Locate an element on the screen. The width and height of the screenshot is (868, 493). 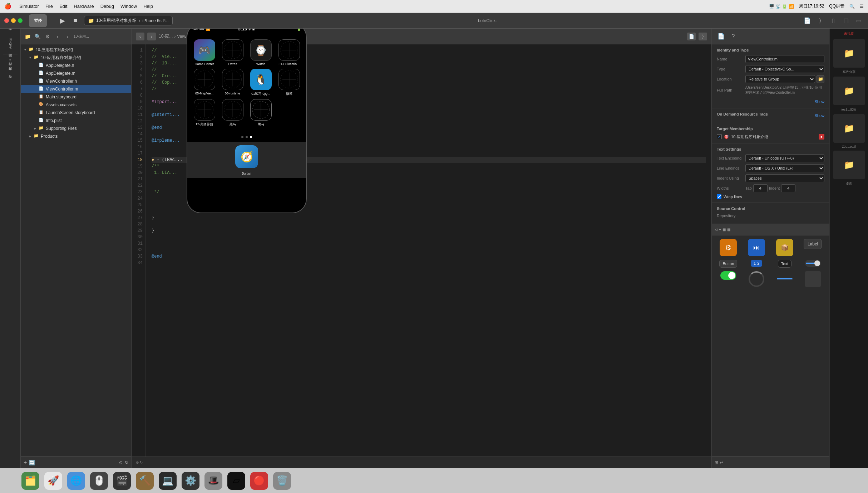
wrap-lines-checkbox is located at coordinates (719, 197).